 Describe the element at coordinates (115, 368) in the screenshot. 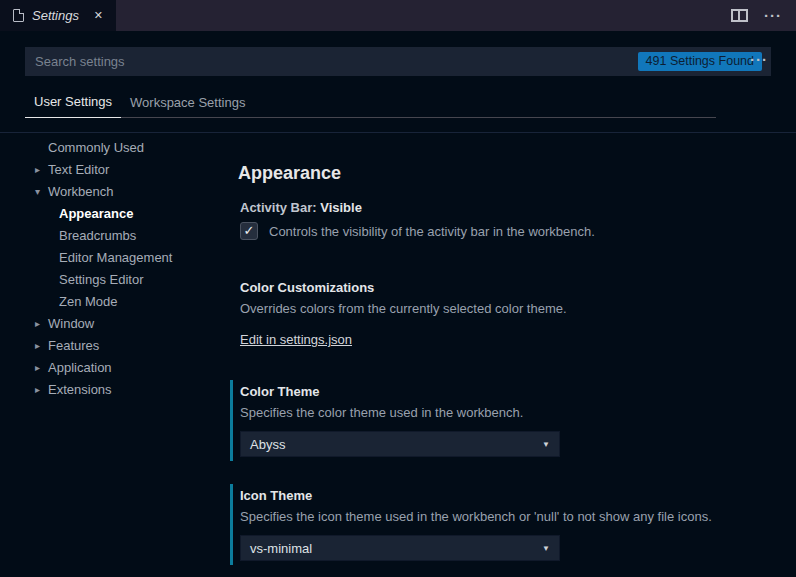

I see `toc-item-application: ▸ Application` at that location.